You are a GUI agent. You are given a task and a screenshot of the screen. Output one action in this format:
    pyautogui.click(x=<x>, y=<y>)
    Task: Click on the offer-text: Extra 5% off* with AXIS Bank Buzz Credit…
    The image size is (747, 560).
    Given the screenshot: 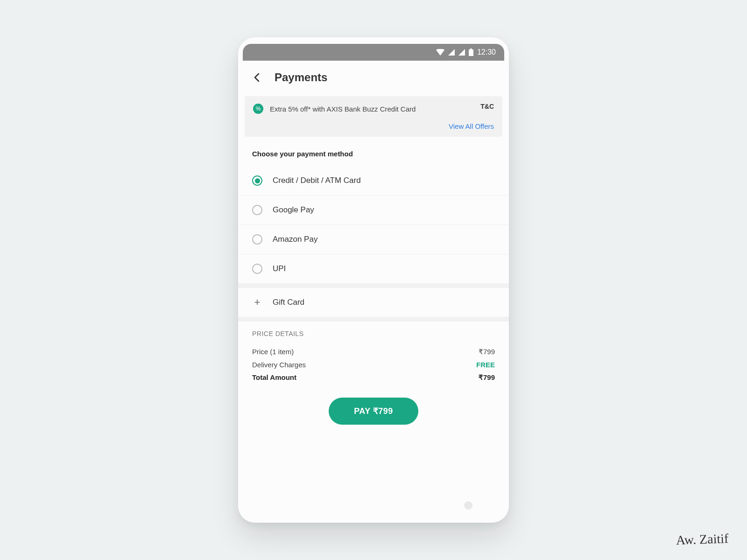 What is the action you would take?
    pyautogui.click(x=343, y=109)
    